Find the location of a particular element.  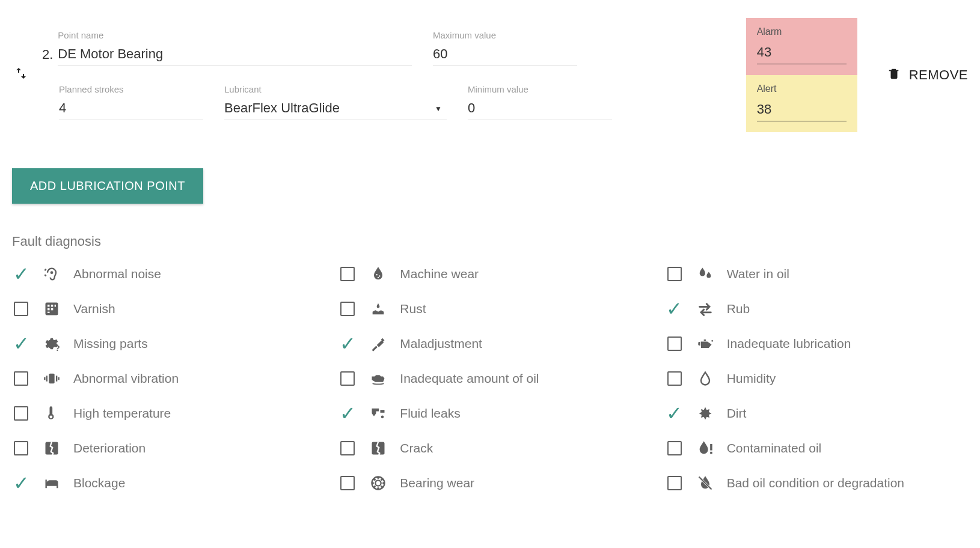

bearing-icon is located at coordinates (378, 483).